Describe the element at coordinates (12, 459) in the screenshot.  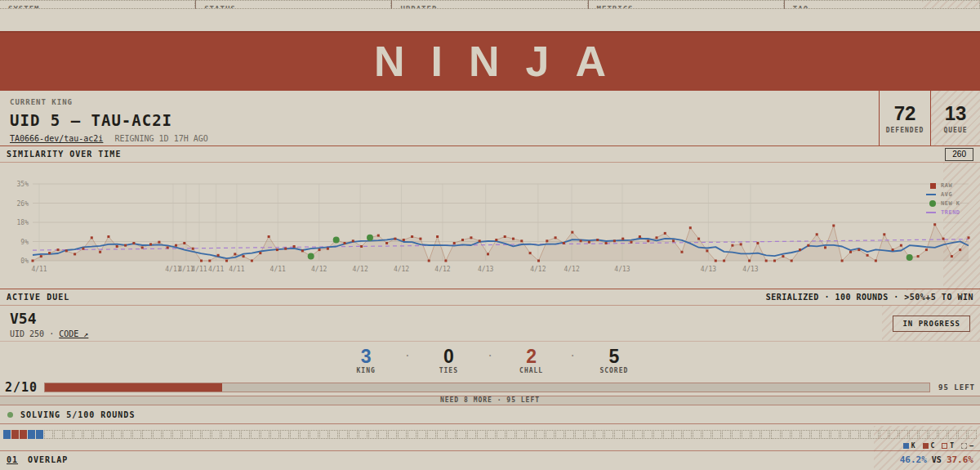
I see `overlap-index-link: 01` at that location.